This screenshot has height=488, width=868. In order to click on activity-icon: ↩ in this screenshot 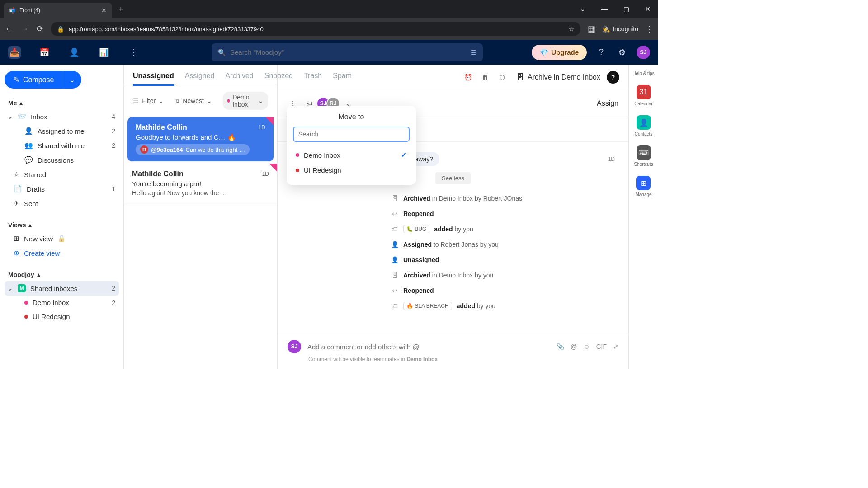, I will do `click(395, 291)`.